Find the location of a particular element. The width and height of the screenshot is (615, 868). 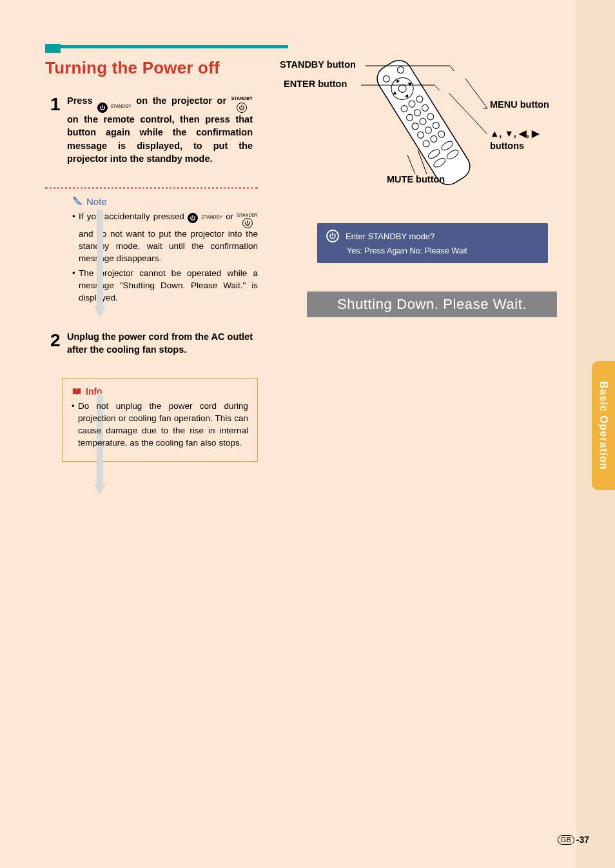

section-title: Turning the Power off is located at coordinates (133, 68).